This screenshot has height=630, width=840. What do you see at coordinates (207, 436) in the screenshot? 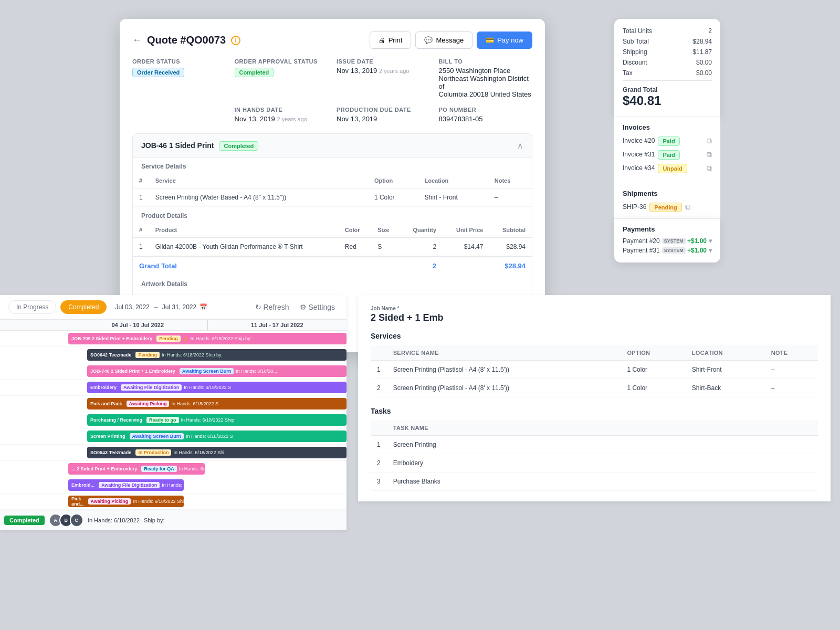
I see `row-screen-printing-bars: Screen Printing Awaiting Screen Burn In …` at bounding box center [207, 436].